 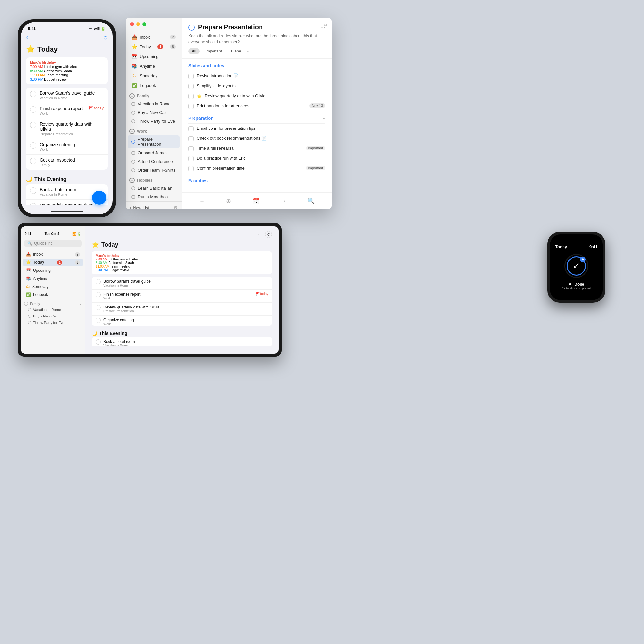 What do you see at coordinates (77, 263) in the screenshot?
I see `ipad-today-badge: 8` at bounding box center [77, 263].